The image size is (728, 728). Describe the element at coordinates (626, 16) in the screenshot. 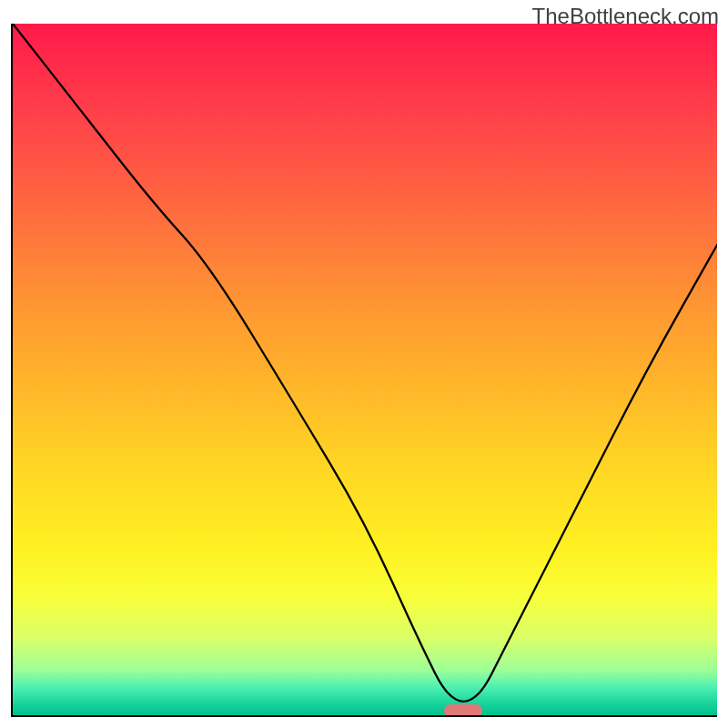

I see `watermark-text: TheBottleneck.com` at that location.